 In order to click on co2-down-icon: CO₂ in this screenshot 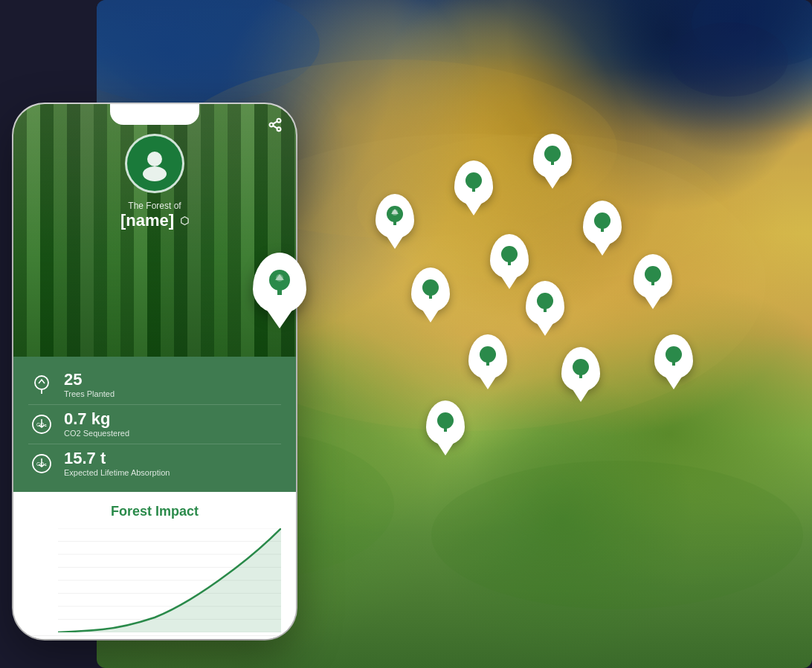, I will do `click(42, 424)`.